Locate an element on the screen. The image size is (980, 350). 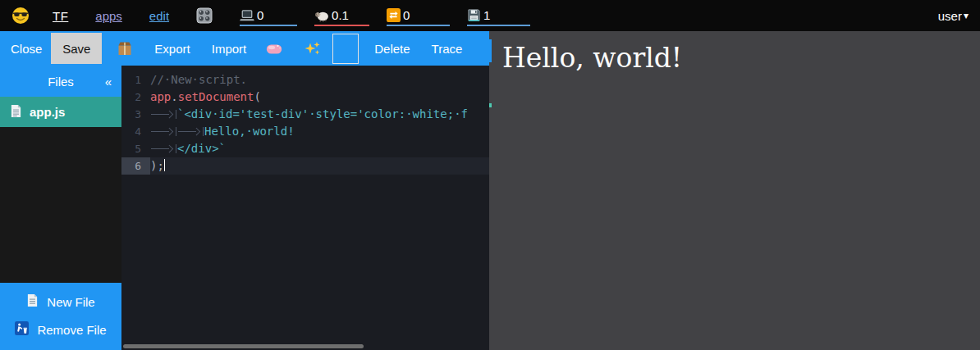
cpu-usage-value: 0 is located at coordinates (260, 15).